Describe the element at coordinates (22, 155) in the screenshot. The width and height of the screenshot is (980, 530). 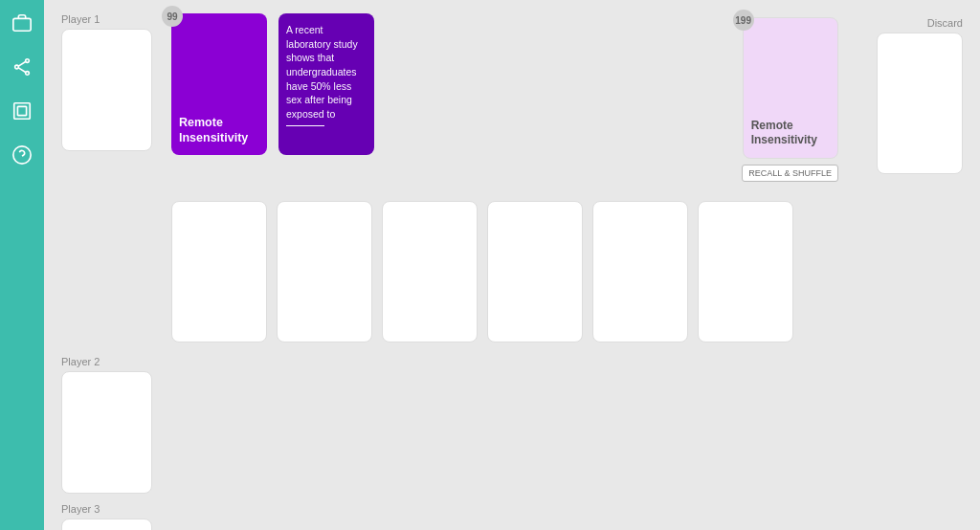
I see `help-icon` at that location.